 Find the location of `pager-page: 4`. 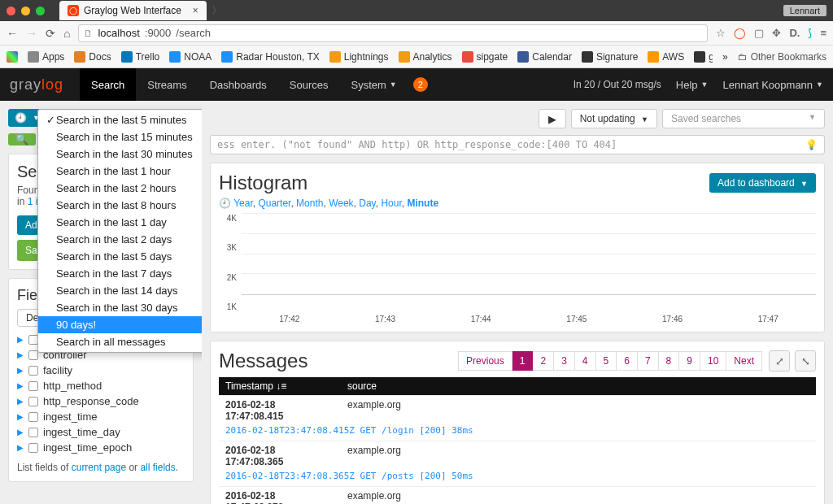

pager-page: 4 is located at coordinates (586, 361).